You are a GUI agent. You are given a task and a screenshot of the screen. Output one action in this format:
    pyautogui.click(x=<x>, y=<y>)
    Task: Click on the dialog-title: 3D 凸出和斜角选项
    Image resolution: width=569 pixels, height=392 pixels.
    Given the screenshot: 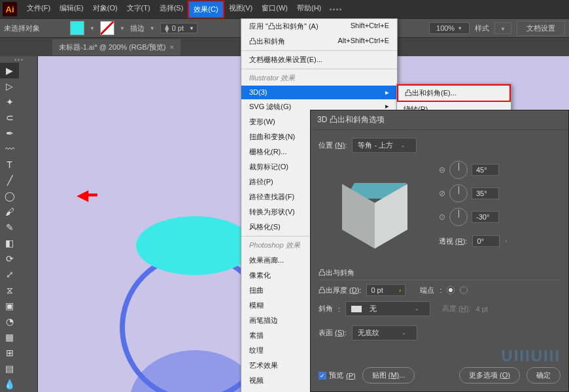 What is the action you would take?
    pyautogui.click(x=440, y=120)
    